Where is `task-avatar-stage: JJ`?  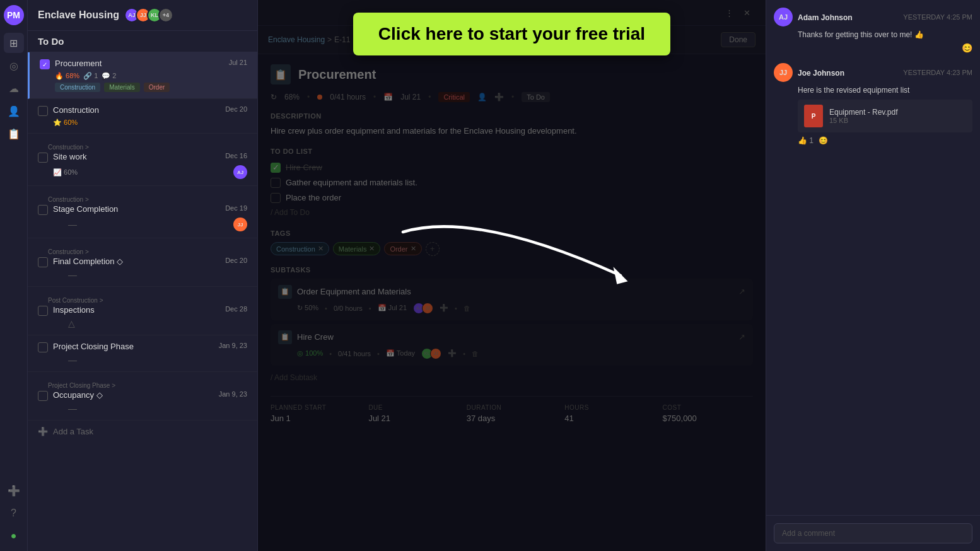
task-avatar-stage: JJ is located at coordinates (240, 224).